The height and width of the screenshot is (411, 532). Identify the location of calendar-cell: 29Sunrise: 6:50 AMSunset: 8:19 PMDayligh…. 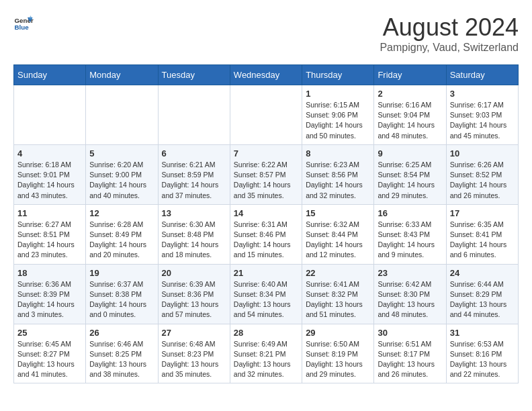
(339, 353).